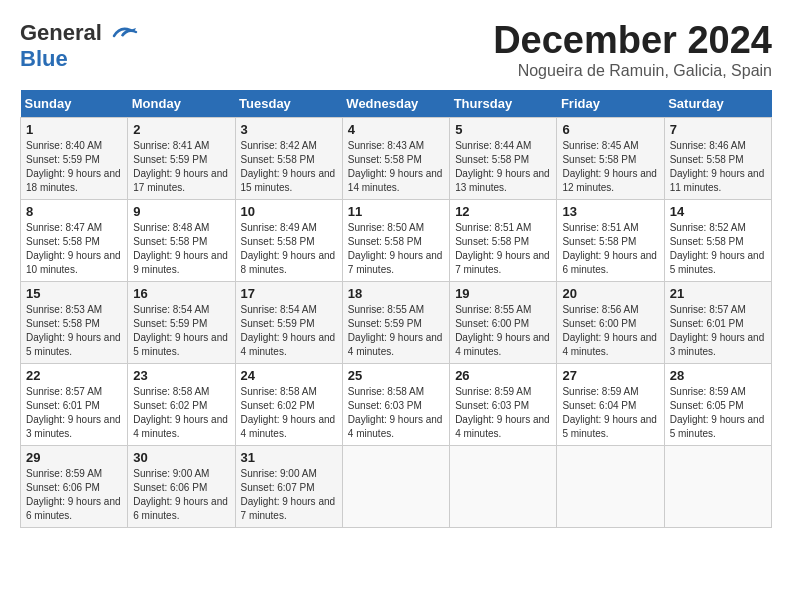  I want to click on calendar-cell: 8Sunrise: 8:47 AMSunset: 5:58 PMDaylight…, so click(74, 240).